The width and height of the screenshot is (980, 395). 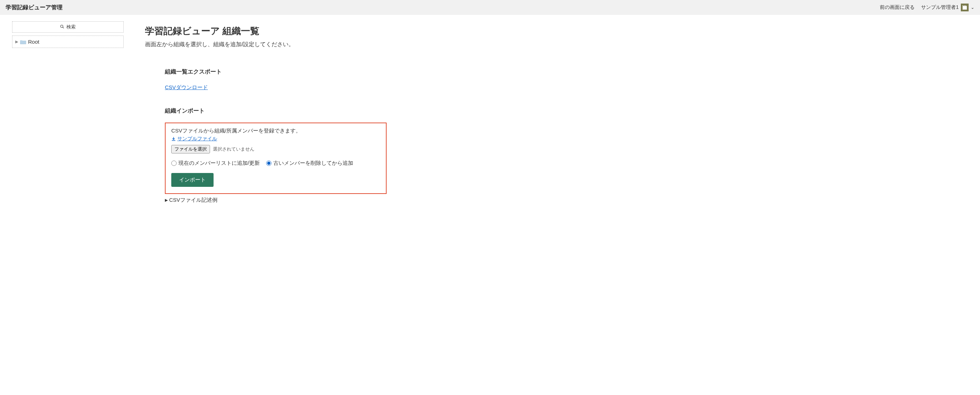 What do you see at coordinates (23, 42) in the screenshot?
I see `folder-icon` at bounding box center [23, 42].